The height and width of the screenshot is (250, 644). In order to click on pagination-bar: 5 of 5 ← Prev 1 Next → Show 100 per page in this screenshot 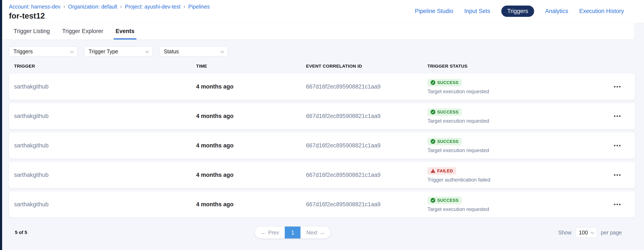, I will do `click(322, 232)`.